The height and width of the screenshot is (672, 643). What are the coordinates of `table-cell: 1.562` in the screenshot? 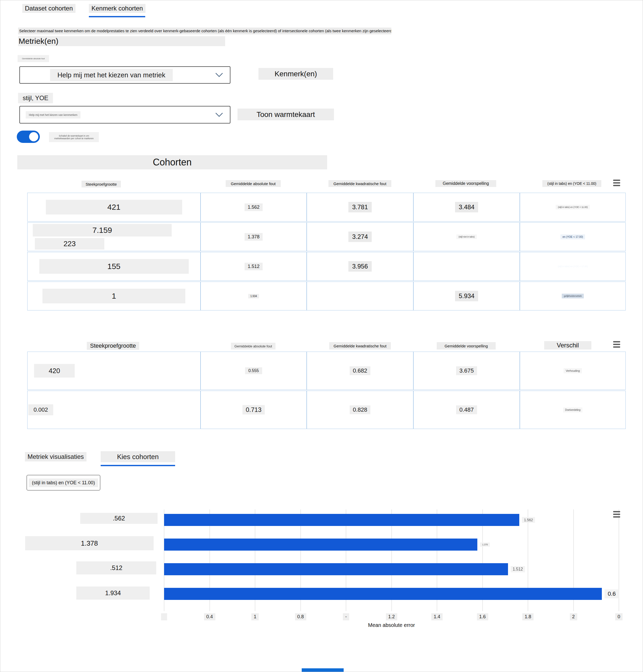 It's located at (254, 207).